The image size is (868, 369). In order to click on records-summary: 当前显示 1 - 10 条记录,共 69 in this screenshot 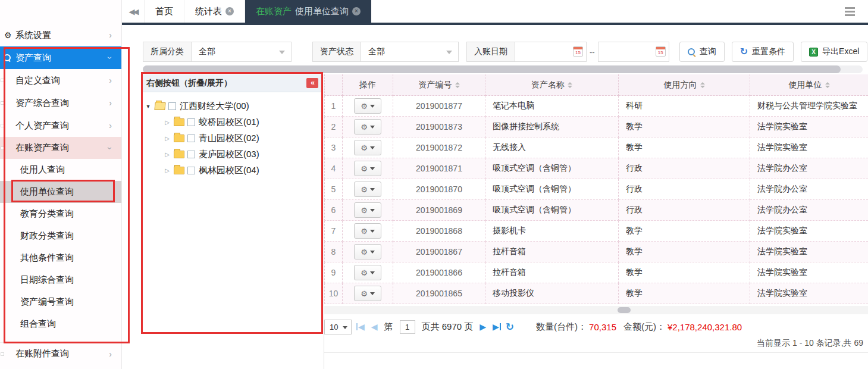, I will do `click(594, 343)`.